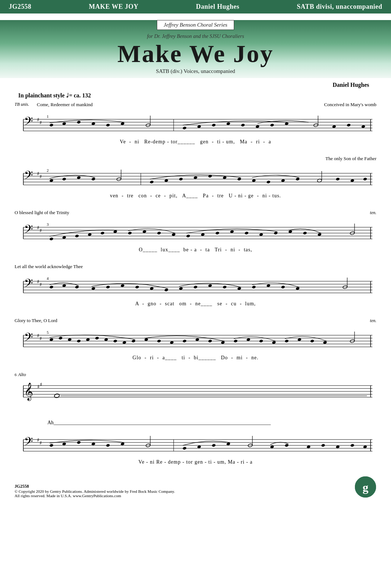 This screenshot has height=588, width=391. What do you see at coordinates (350, 105) in the screenshot?
I see `verse-right-1: Conceived in Mary's womb` at bounding box center [350, 105].